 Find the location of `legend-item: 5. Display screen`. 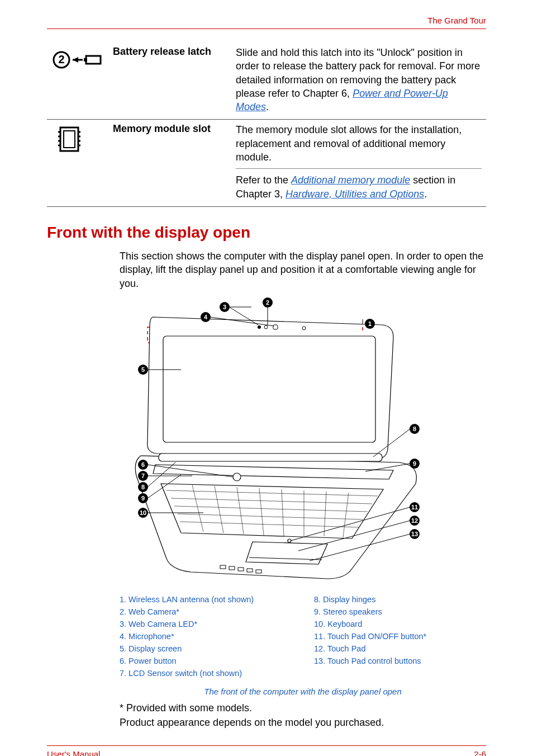

legend-item: 5. Display screen is located at coordinates (206, 649).